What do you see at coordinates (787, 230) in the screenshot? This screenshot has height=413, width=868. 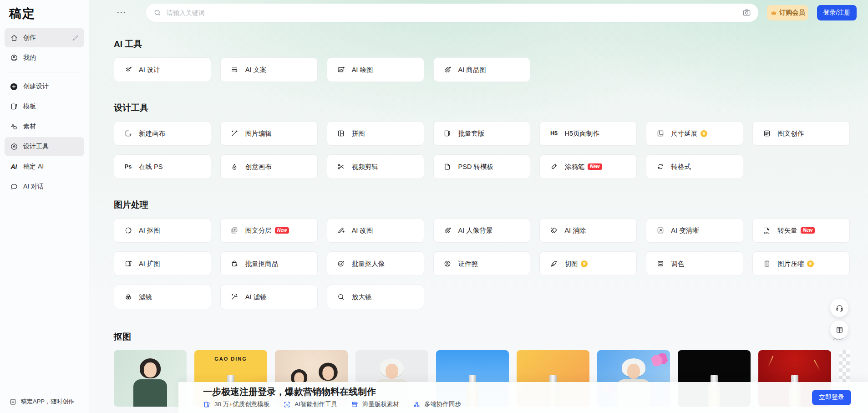 I see `tool-card-label: 转矢量` at bounding box center [787, 230].